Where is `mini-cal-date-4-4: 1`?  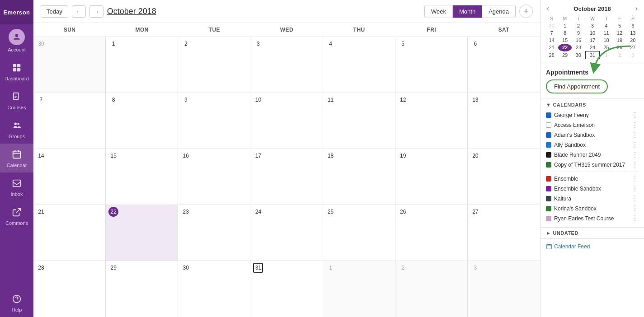 mini-cal-date-4-4: 1 is located at coordinates (606, 55).